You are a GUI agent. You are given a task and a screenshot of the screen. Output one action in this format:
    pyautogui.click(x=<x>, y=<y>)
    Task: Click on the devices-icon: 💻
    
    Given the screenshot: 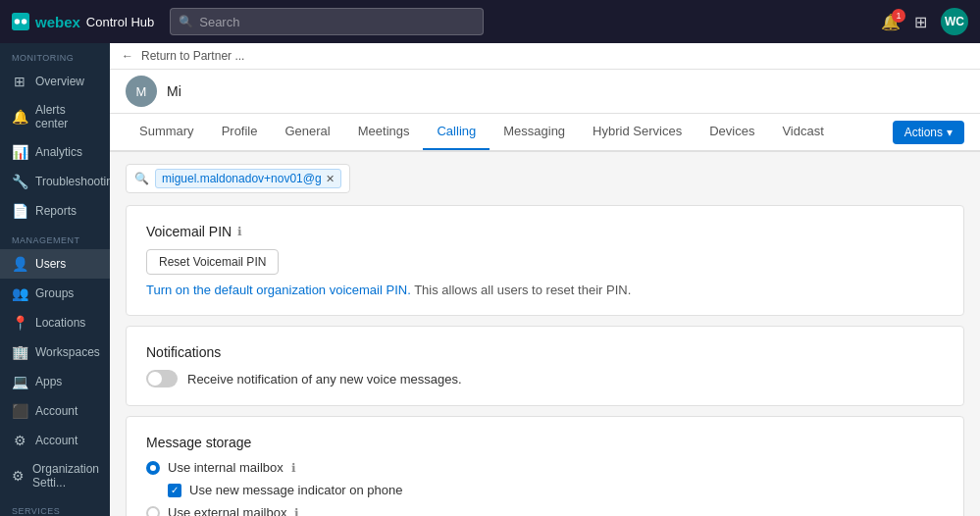 What is the action you would take?
    pyautogui.click(x=20, y=382)
    